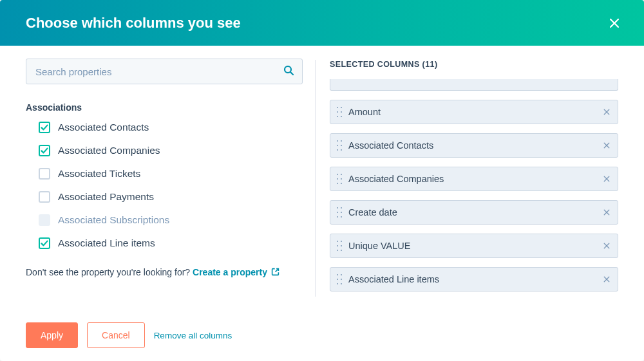 This screenshot has width=644, height=361. What do you see at coordinates (116, 335) in the screenshot?
I see `cancel-button: Cancel` at bounding box center [116, 335].